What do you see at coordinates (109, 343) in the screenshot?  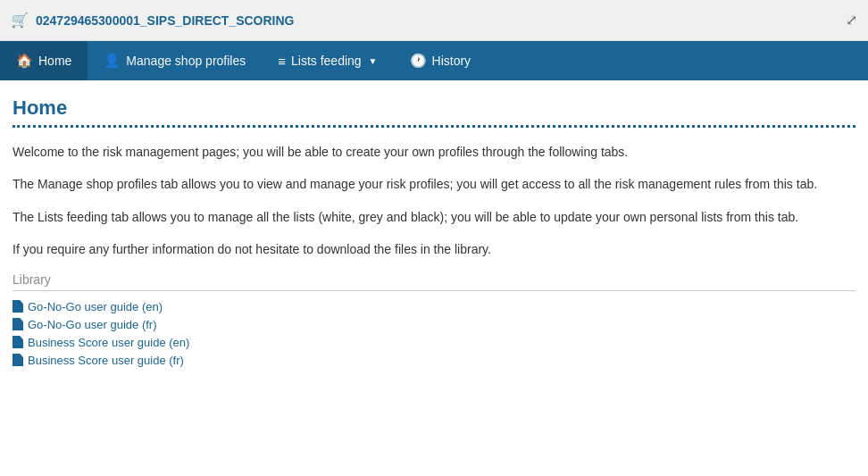 I see `library-link-business-score-en-label: Business Score user guide (en)` at bounding box center [109, 343].